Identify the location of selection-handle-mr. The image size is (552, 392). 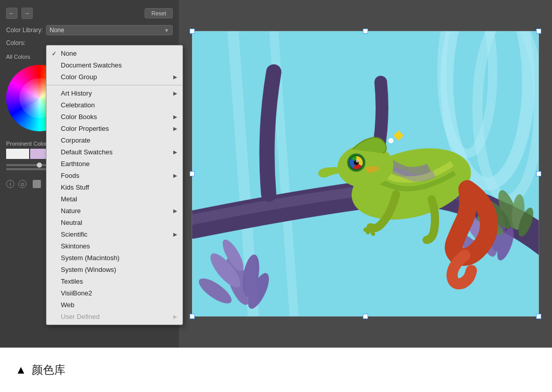
(539, 174).